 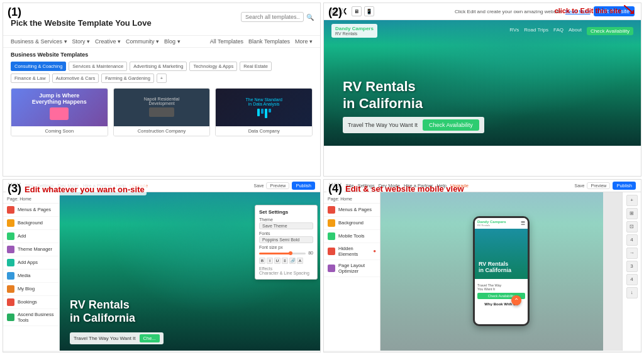 What do you see at coordinates (226, 41) in the screenshot?
I see `filter-all: All Templates` at bounding box center [226, 41].